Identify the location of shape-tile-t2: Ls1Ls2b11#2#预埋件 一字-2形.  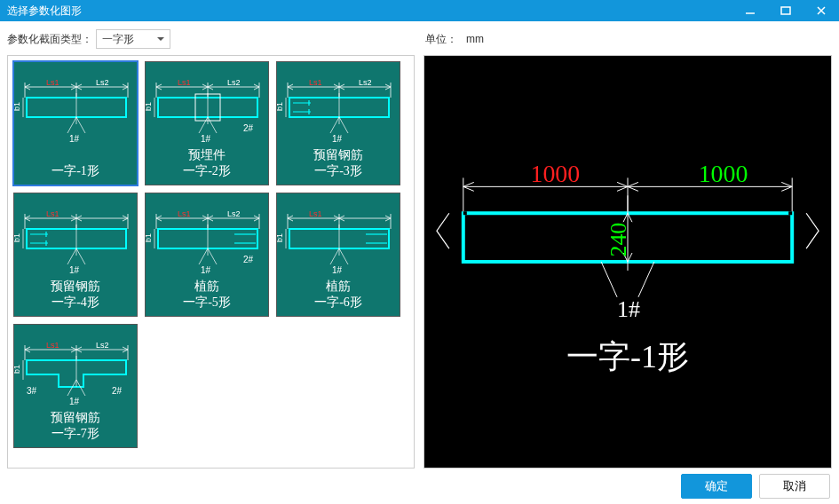
(207, 123).